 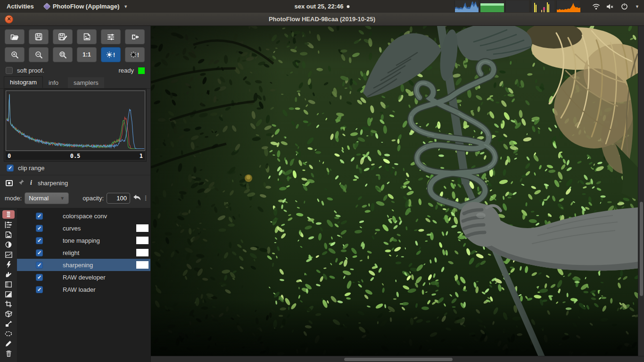 I want to click on pin-icon, so click(x=22, y=183).